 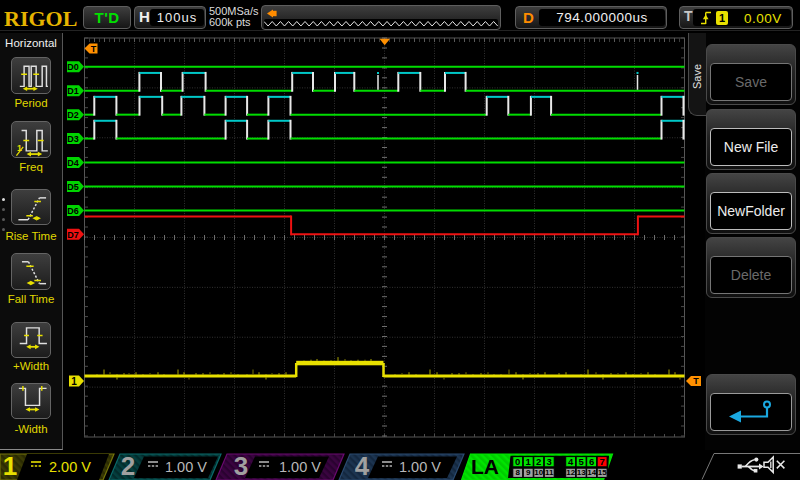 What do you see at coordinates (602, 472) in the screenshot?
I see `svg-text: 15` at bounding box center [602, 472].